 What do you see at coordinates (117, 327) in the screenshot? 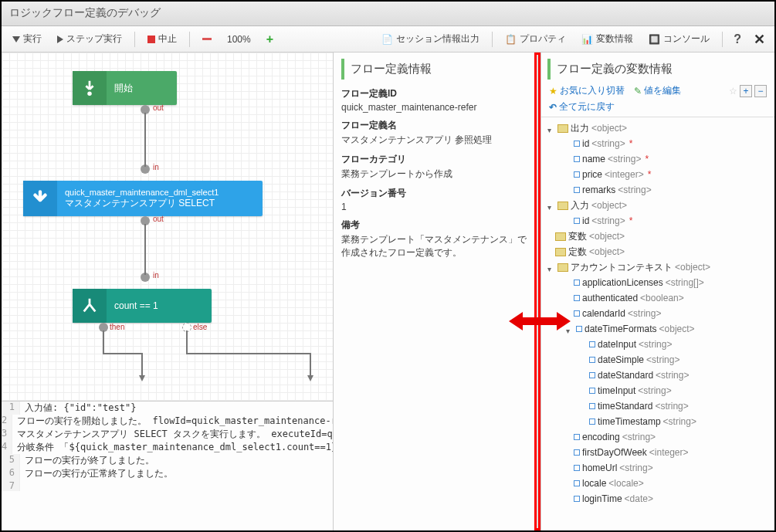
I see `port-then-label: then` at bounding box center [117, 327].